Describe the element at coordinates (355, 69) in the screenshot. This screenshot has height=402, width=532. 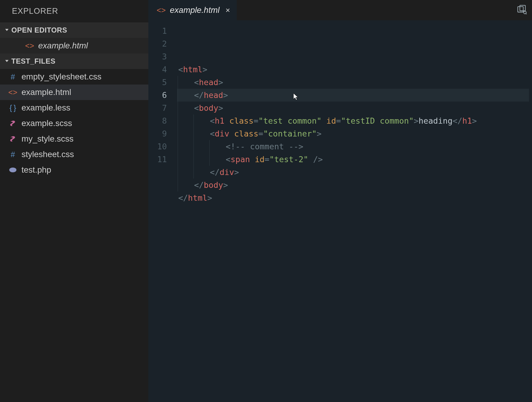
I see `code-line: <html>` at that location.